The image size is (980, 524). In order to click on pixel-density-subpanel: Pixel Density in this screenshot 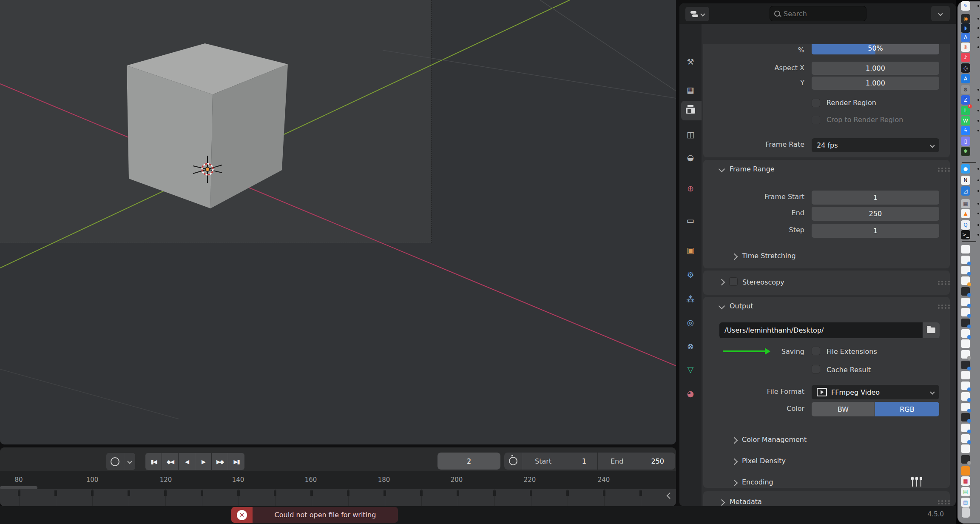, I will do `click(764, 461)`.